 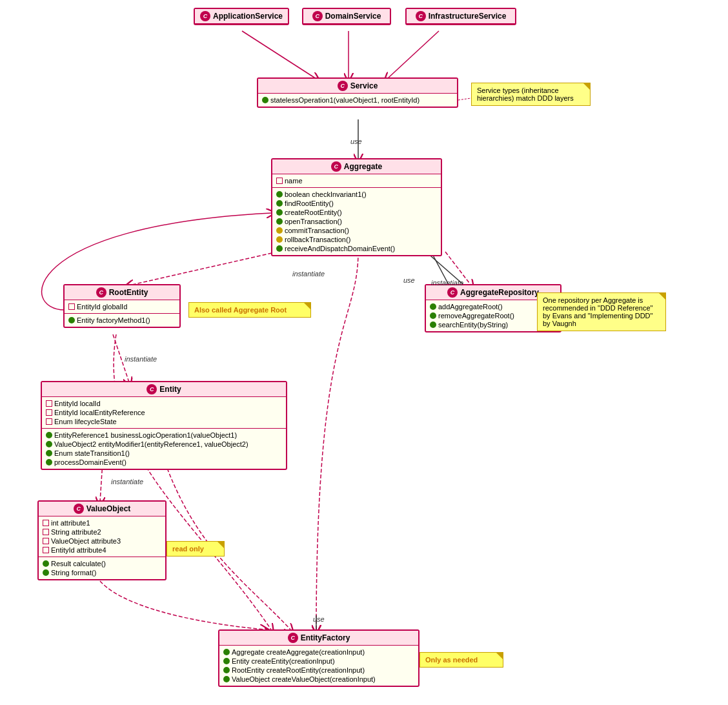 I want to click on attr-row: String attribute2, so click(x=102, y=532).